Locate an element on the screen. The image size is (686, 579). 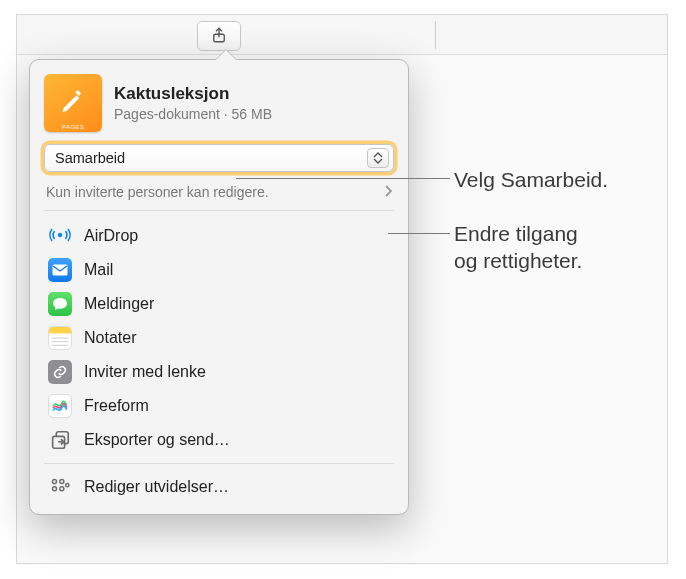
share-option-label: AirDrop is located at coordinates (111, 236).